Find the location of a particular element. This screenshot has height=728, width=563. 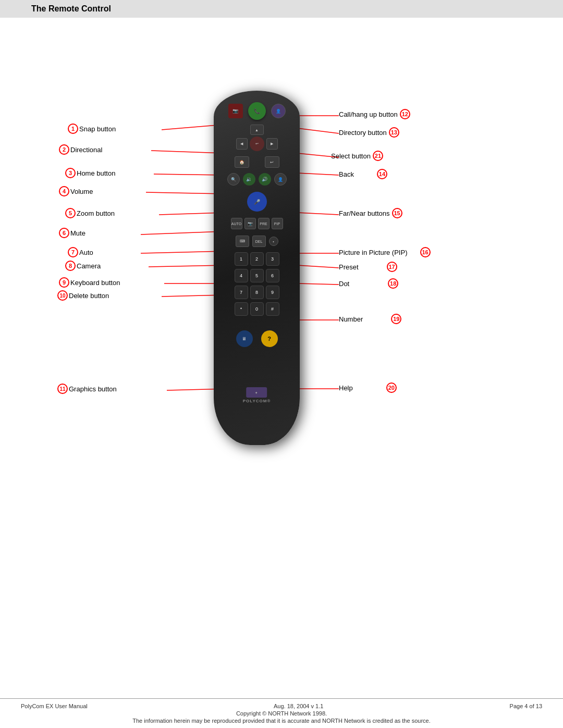

label-auto: 7 Auto is located at coordinates (80, 252).